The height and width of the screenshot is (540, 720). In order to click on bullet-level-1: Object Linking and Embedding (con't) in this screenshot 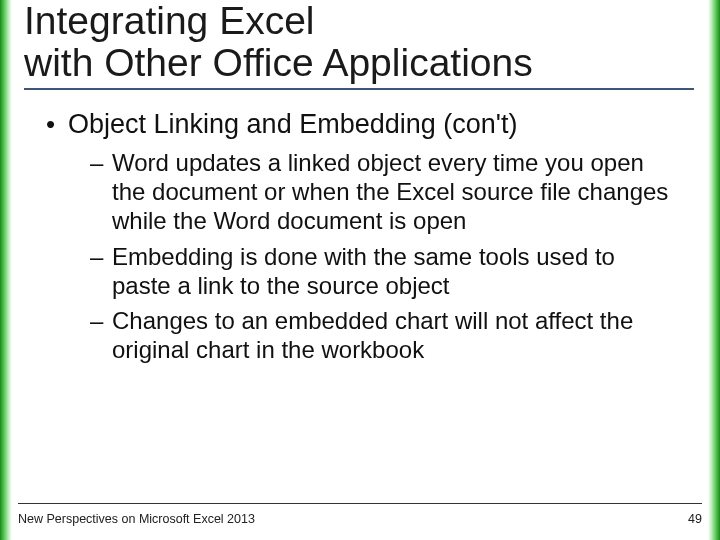, I will do `click(360, 125)`.